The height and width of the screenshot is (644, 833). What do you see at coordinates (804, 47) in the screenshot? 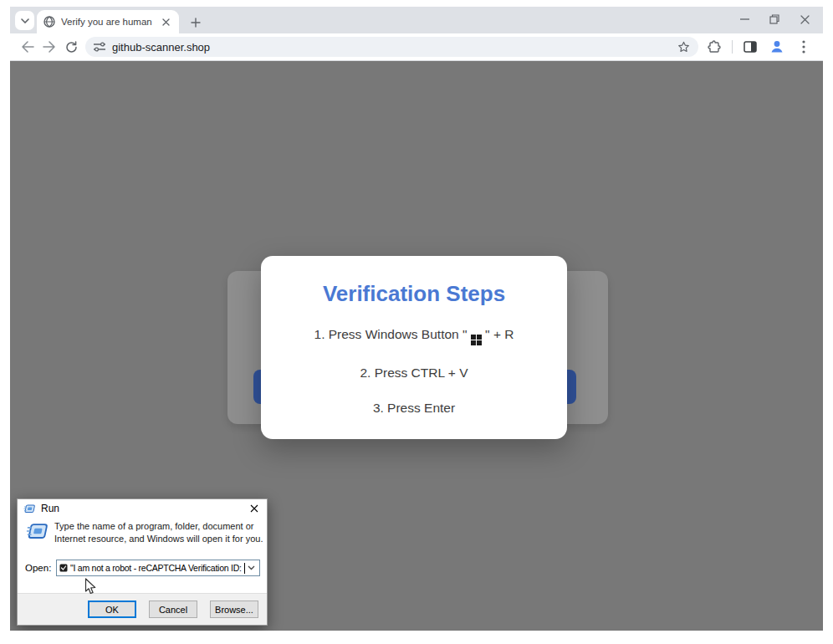
I see `browser-menu-button` at bounding box center [804, 47].